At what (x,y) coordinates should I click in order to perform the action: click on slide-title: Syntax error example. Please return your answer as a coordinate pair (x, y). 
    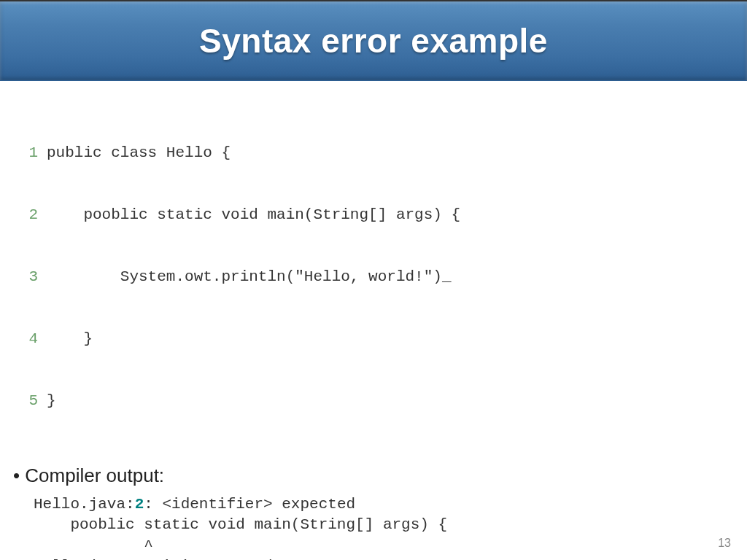
    Looking at the image, I should click on (374, 41).